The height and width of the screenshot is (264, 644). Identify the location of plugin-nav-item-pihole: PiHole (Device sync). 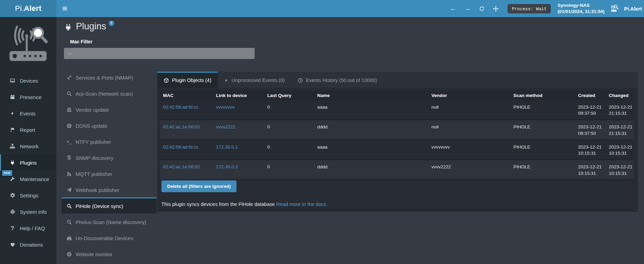
(109, 206).